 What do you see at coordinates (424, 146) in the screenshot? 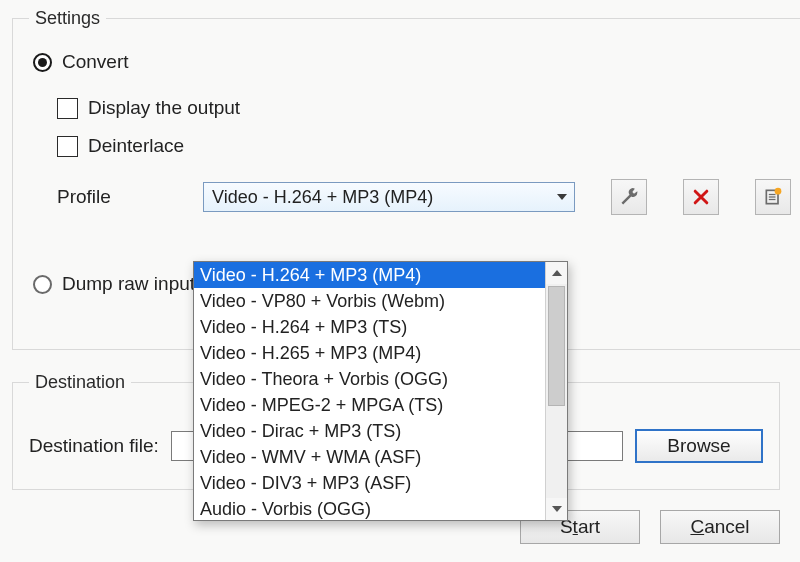
I see `deinterlace-checkbox: Deinterlace` at bounding box center [424, 146].